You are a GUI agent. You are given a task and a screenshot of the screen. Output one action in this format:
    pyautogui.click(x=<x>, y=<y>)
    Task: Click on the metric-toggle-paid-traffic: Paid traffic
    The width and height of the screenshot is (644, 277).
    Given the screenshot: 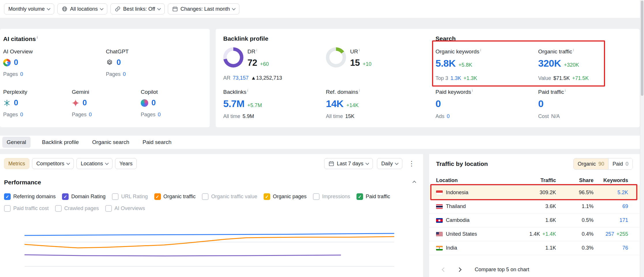 What is the action you would take?
    pyautogui.click(x=373, y=197)
    